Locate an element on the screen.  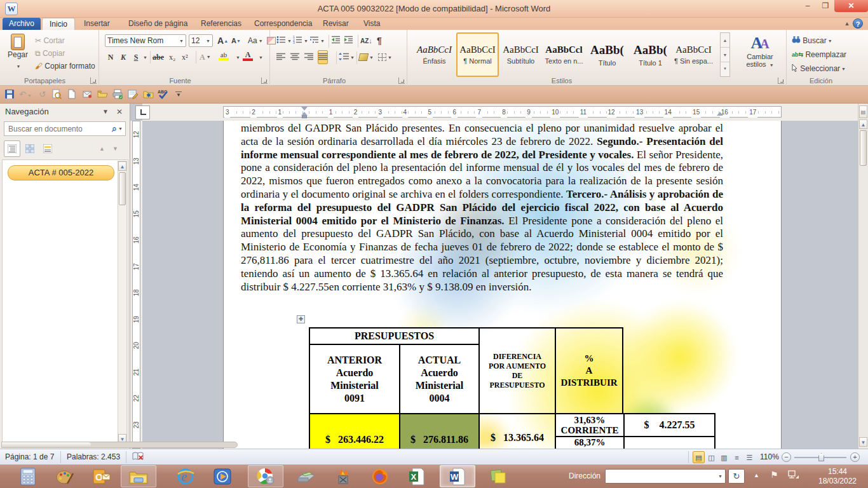
print-layout-view-icon: ▤ is located at coordinates (699, 458).